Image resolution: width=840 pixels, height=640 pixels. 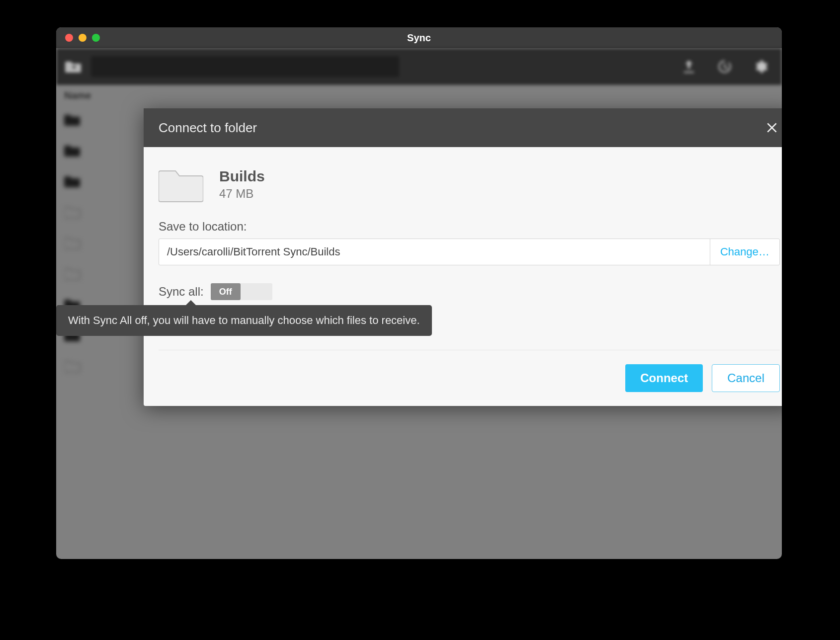 What do you see at coordinates (469, 227) in the screenshot?
I see `location-label: Save to location:` at bounding box center [469, 227].